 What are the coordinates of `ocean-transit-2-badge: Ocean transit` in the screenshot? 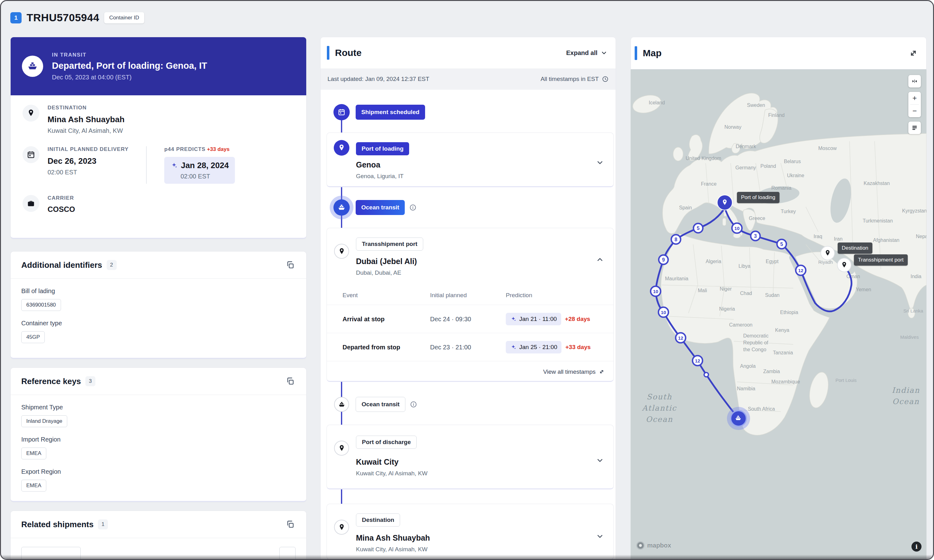 It's located at (387, 405).